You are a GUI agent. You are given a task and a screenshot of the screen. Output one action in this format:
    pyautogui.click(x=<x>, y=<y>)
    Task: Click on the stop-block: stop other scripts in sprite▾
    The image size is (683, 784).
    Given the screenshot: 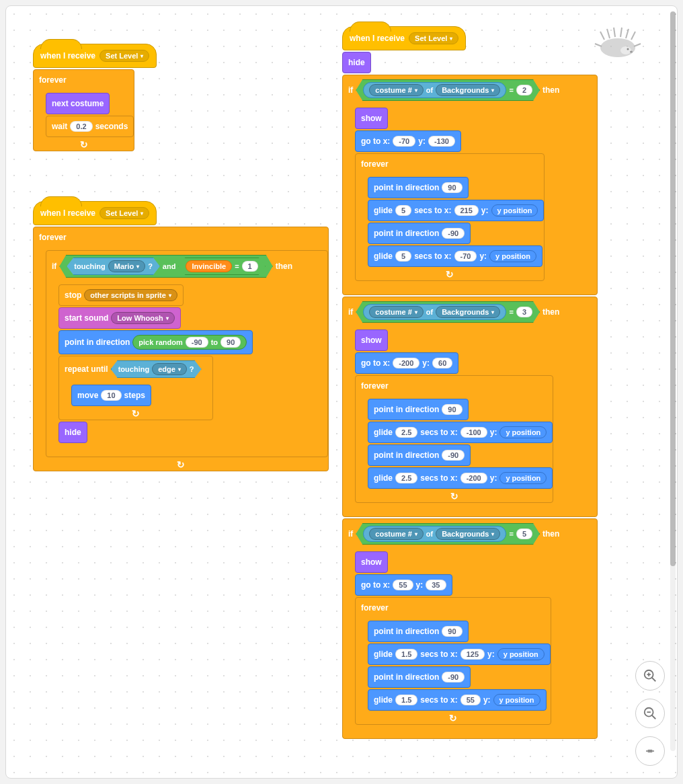 What is the action you would take?
    pyautogui.click(x=121, y=295)
    